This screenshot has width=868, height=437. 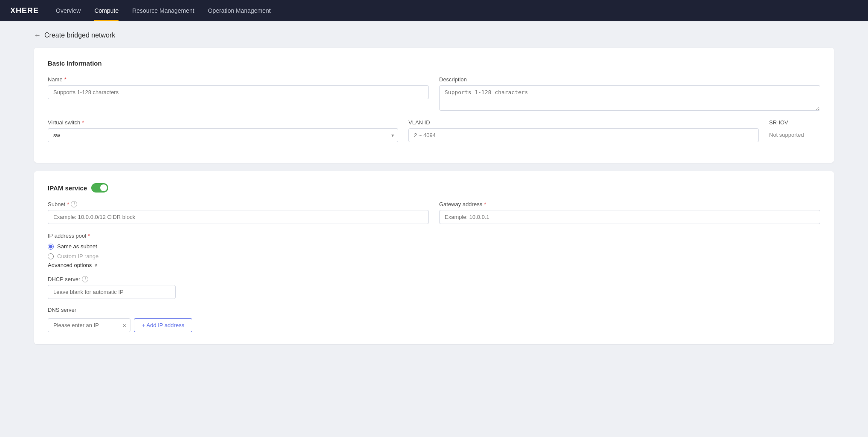 What do you see at coordinates (238, 92) in the screenshot?
I see `name-input` at bounding box center [238, 92].